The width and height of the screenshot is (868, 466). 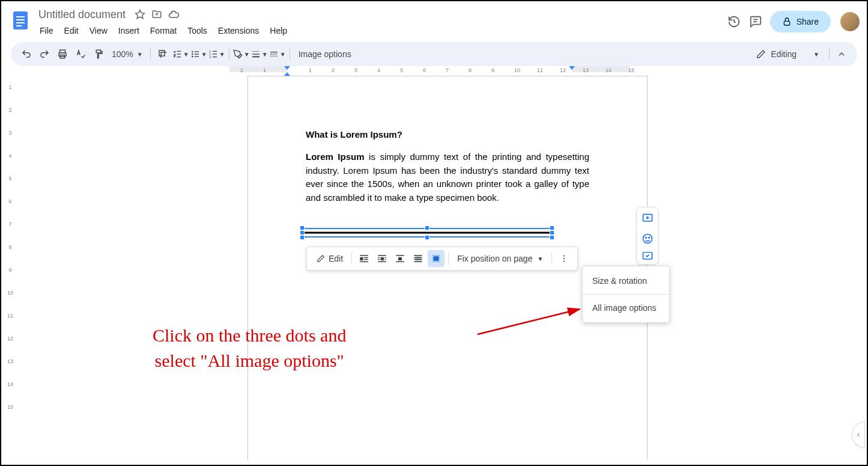 I want to click on pencil-icon, so click(x=761, y=54).